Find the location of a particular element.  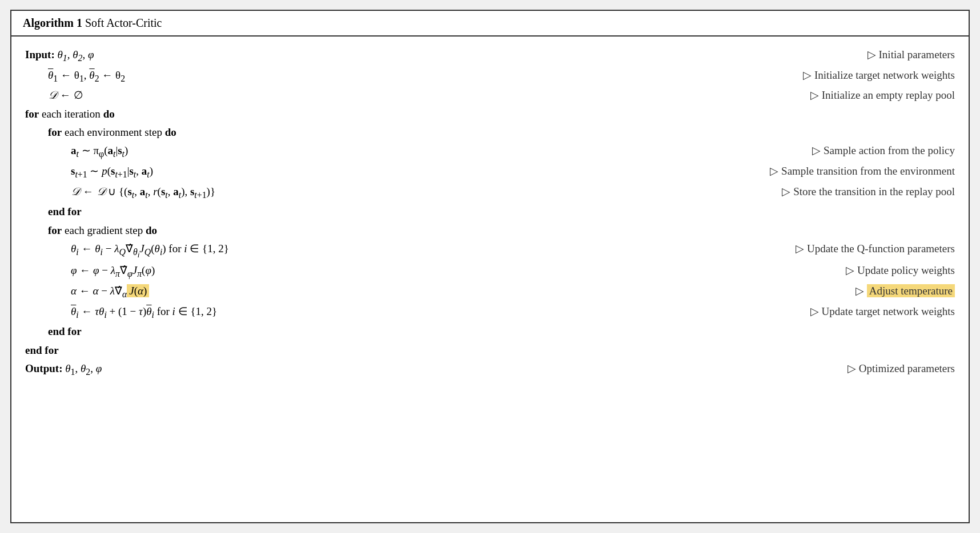

row-end-for-grad: end for is located at coordinates (490, 332).